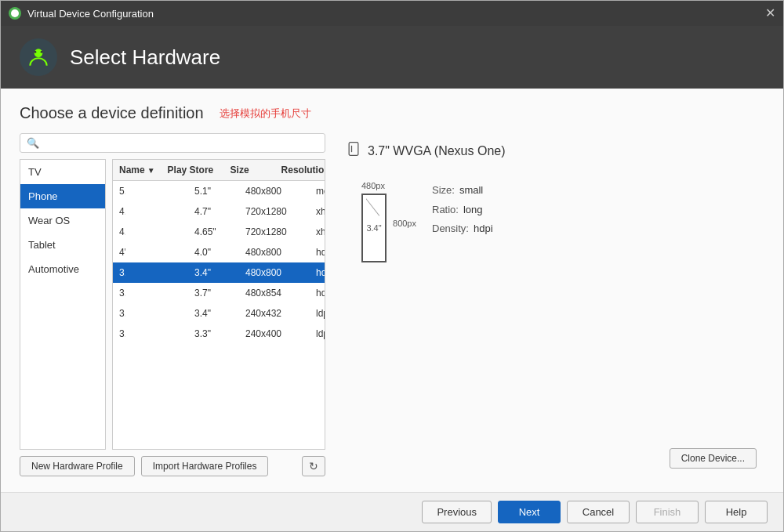 The height and width of the screenshot is (532, 784). Describe the element at coordinates (300, 170) in the screenshot. I see `col-resolution: Resolution` at that location.